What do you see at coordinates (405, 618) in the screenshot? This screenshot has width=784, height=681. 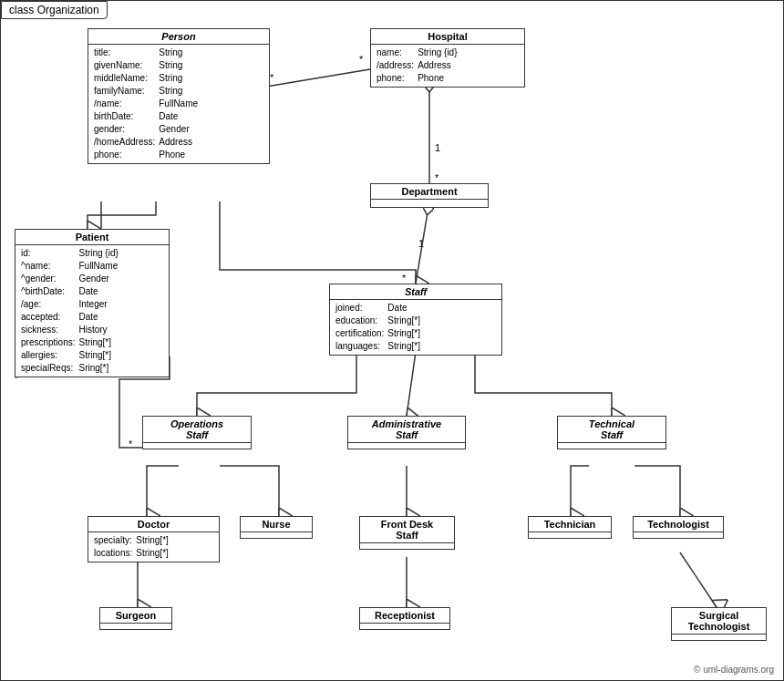 I see `receptionist-class: Receptionist` at bounding box center [405, 618].